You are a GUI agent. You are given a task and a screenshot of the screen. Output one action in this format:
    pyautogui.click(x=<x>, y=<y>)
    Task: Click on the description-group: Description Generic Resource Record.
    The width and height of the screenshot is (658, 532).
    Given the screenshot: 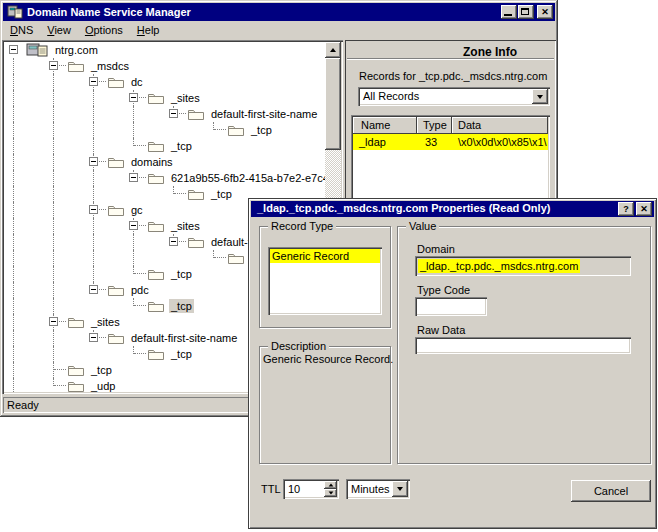 What is the action you would take?
    pyautogui.click(x=325, y=405)
    